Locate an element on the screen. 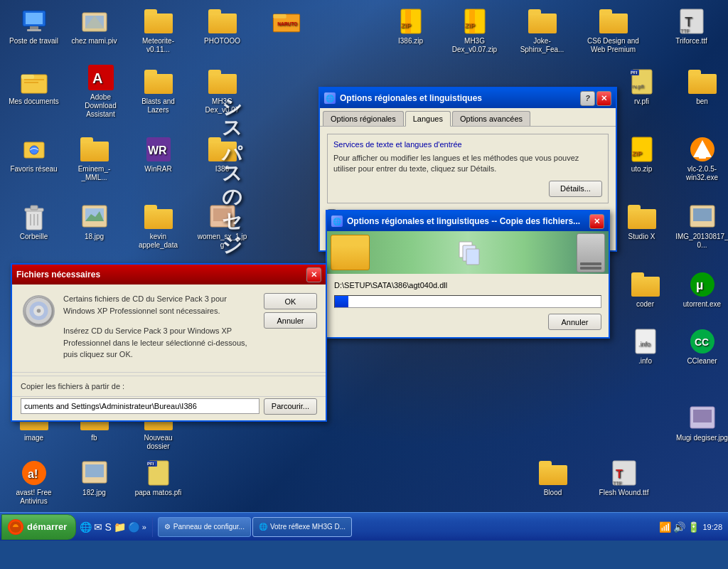 The image size is (728, 569). tab-langues: Langues is located at coordinates (428, 119).